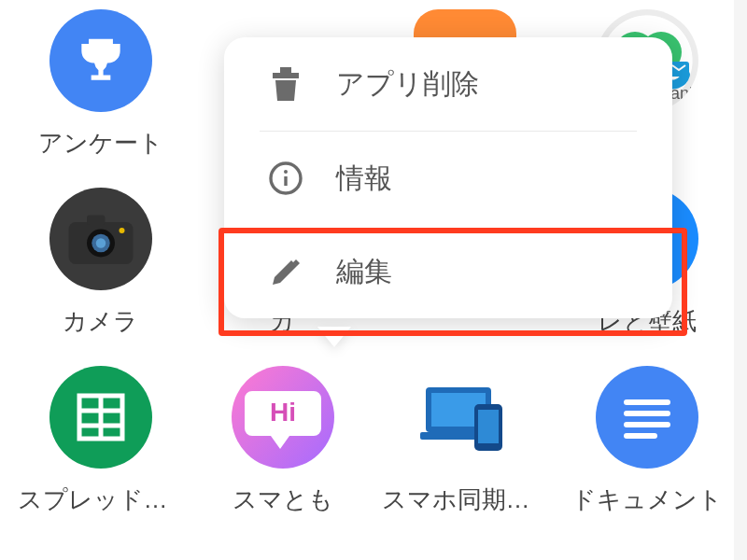 This screenshot has width=747, height=560. What do you see at coordinates (646, 441) in the screenshot?
I see `app-docs: ドキュメント` at bounding box center [646, 441].